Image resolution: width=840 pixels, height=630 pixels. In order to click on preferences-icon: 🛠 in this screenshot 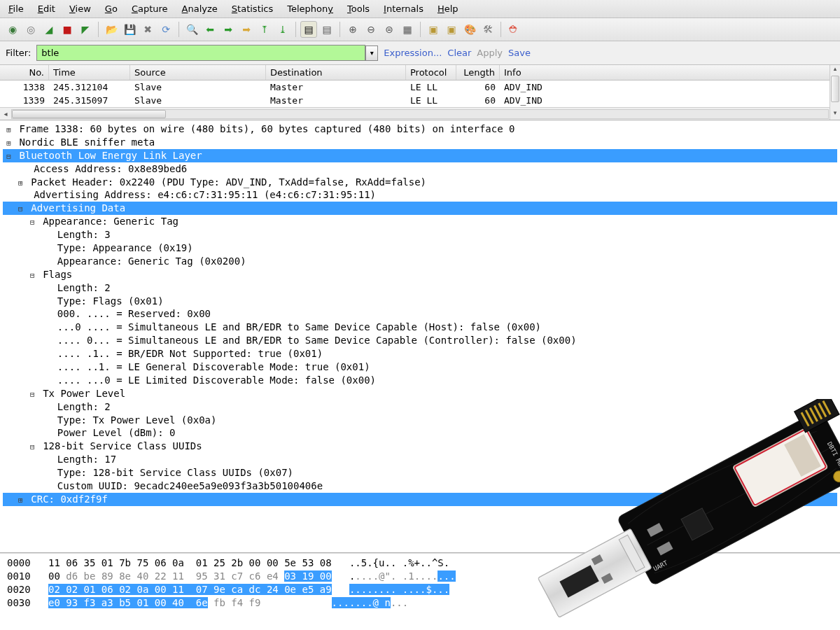, I will do `click(488, 29)`.